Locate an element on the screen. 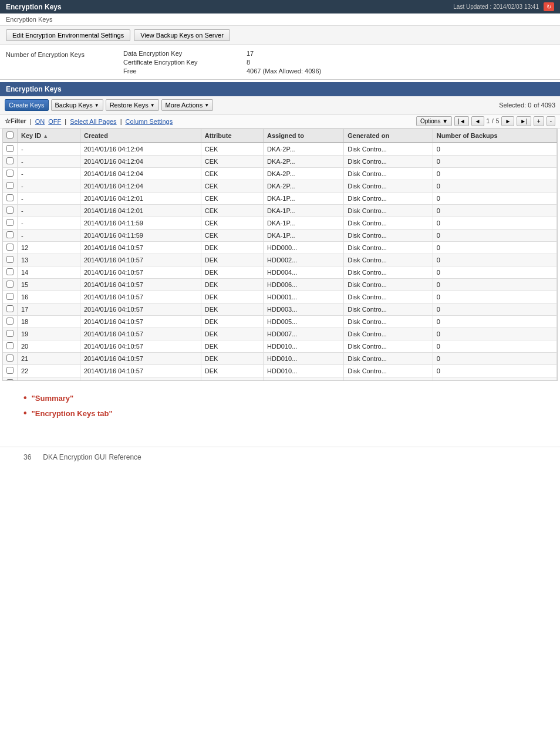 Image resolution: width=560 pixels, height=746 pixels. refresh-icon: ↻ is located at coordinates (549, 7).